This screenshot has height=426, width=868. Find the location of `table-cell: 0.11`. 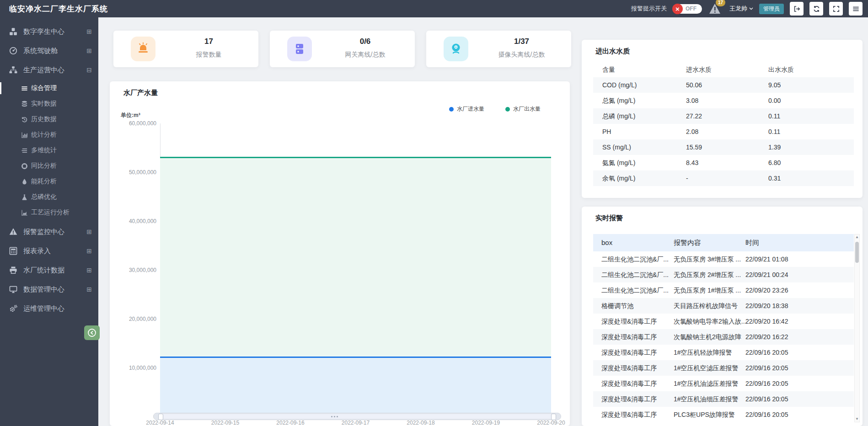

table-cell: 0.11 is located at coordinates (774, 132).